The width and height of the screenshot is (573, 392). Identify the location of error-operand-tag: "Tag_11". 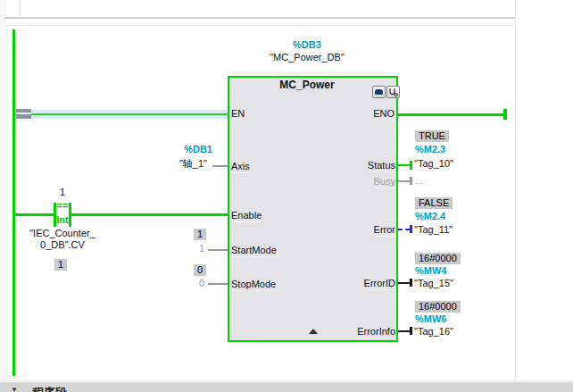
(434, 229).